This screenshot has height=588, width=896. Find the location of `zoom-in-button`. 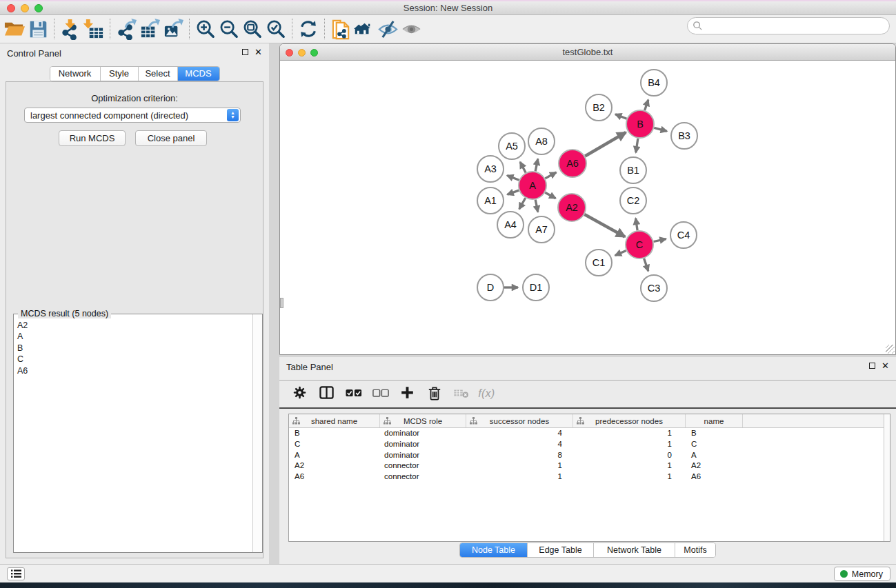

zoom-in-button is located at coordinates (206, 29).